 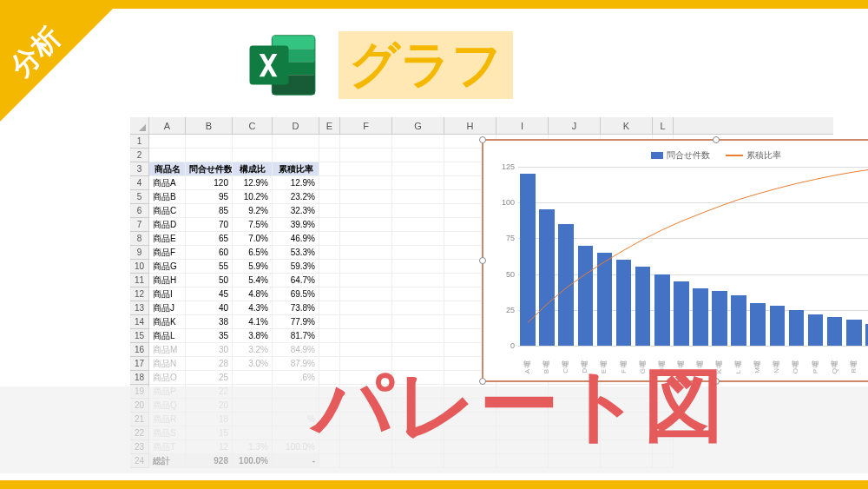 I want to click on cell: 7.5%, so click(x=253, y=225).